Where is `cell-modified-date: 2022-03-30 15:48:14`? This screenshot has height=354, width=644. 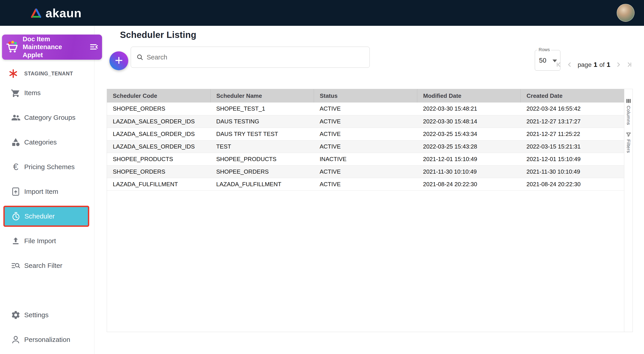
cell-modified-date: 2022-03-30 15:48:14 is located at coordinates (469, 121).